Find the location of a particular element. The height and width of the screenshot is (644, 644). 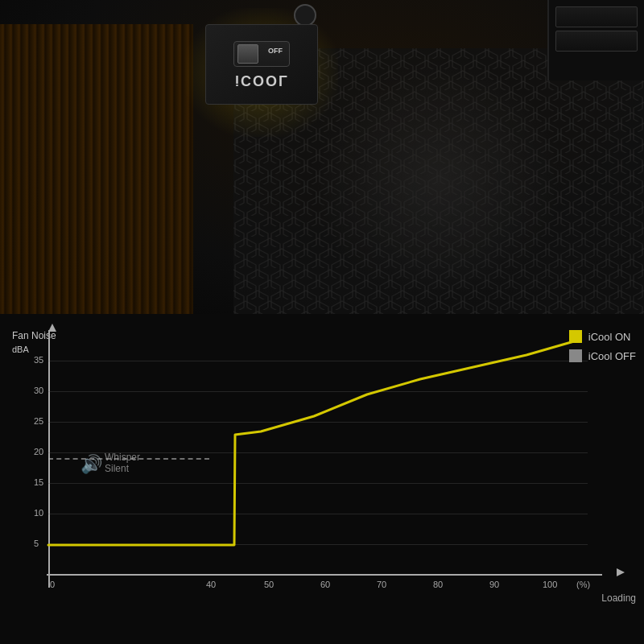

x-tick-100: 100 is located at coordinates (550, 584).